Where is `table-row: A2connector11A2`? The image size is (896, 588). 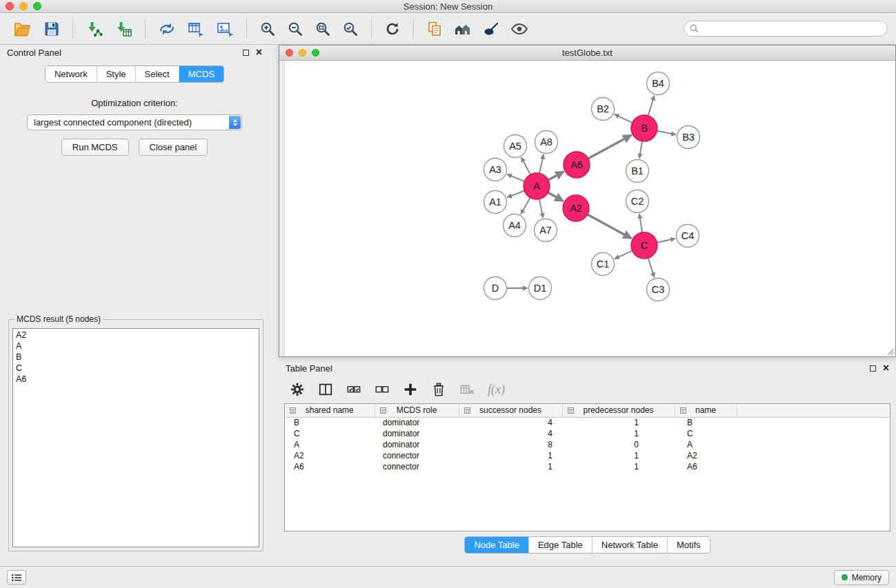
table-row: A2connector11A2 is located at coordinates (588, 456).